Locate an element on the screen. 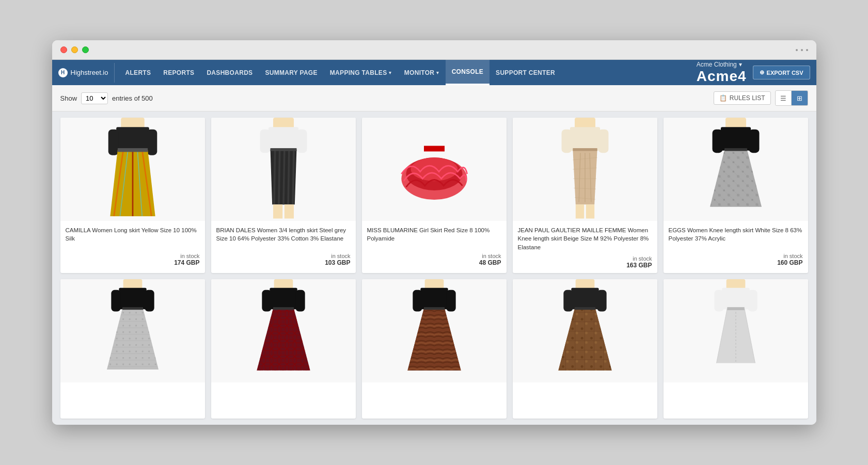 This screenshot has width=868, height=465. product-name: BRIAN DALES Women 3/4 length skirt Steel… is located at coordinates (283, 237).